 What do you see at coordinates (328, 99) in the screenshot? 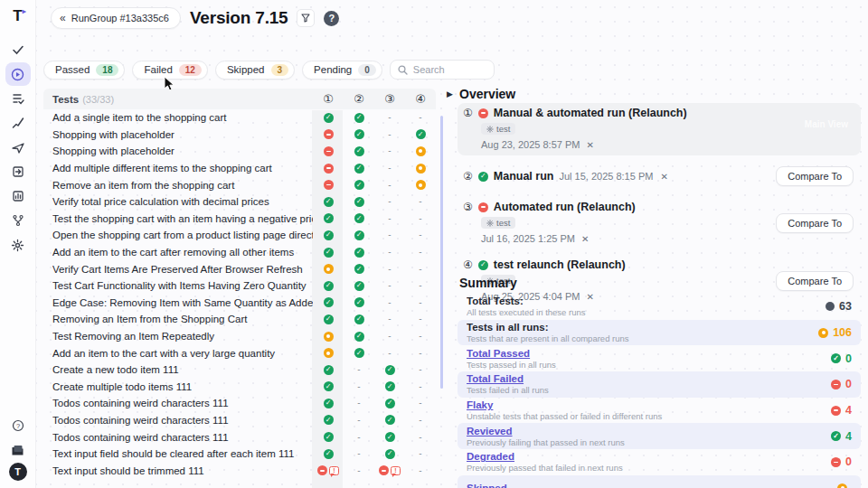
I see `column-header-run-1: ①` at bounding box center [328, 99].